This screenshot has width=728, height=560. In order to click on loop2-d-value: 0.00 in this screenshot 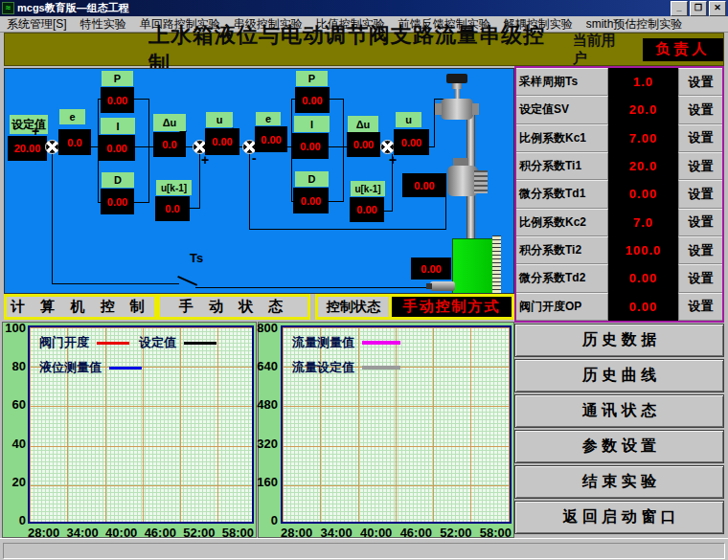, I will do `click(310, 201)`.